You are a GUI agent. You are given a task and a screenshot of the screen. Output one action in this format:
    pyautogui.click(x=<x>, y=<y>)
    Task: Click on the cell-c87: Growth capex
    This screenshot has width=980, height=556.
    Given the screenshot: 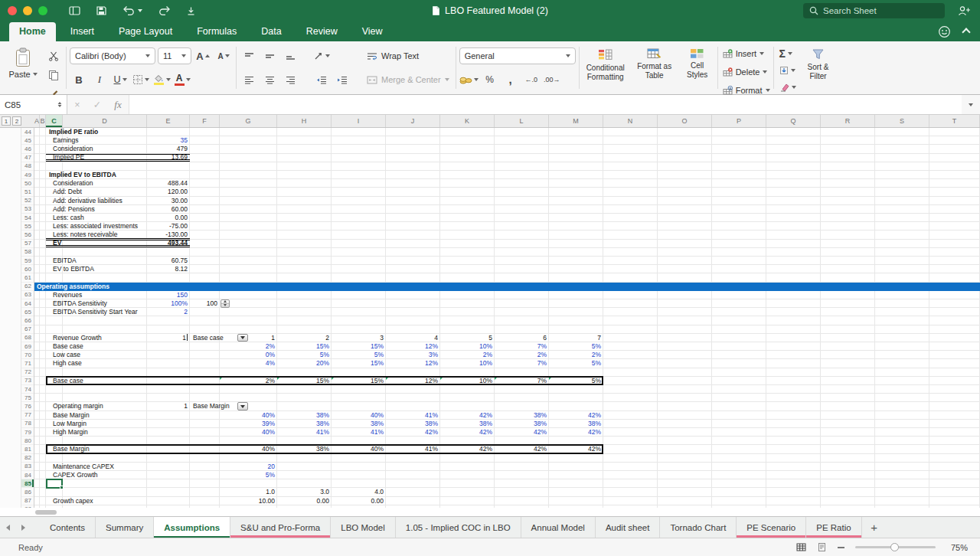 What is the action you would take?
    pyautogui.click(x=96, y=501)
    